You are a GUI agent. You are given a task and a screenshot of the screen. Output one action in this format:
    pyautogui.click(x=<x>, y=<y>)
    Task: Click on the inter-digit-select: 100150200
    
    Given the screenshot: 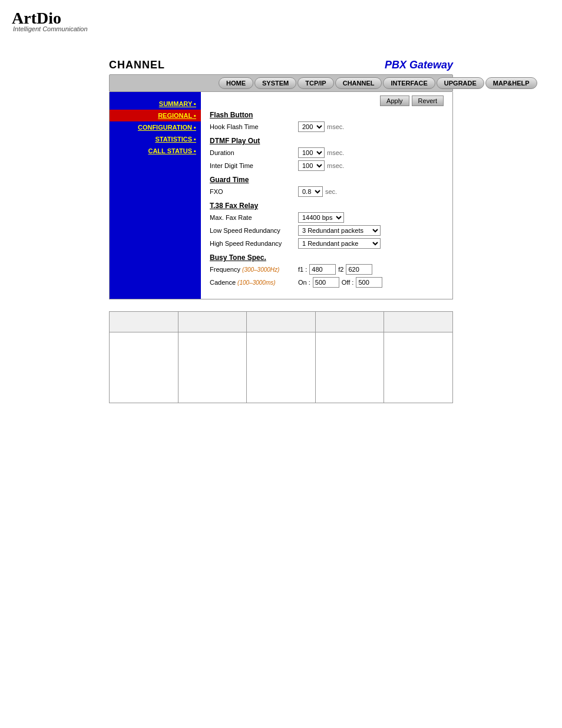 What is the action you would take?
    pyautogui.click(x=311, y=166)
    